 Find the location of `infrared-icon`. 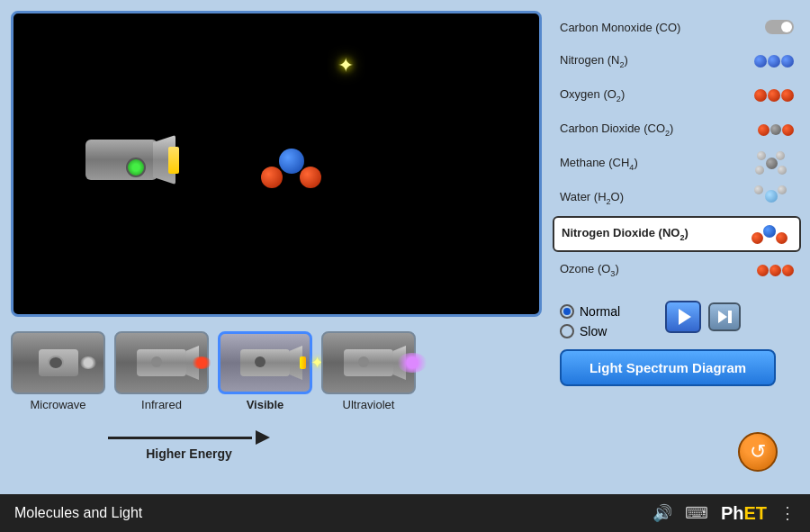

infrared-icon is located at coordinates (162, 363).